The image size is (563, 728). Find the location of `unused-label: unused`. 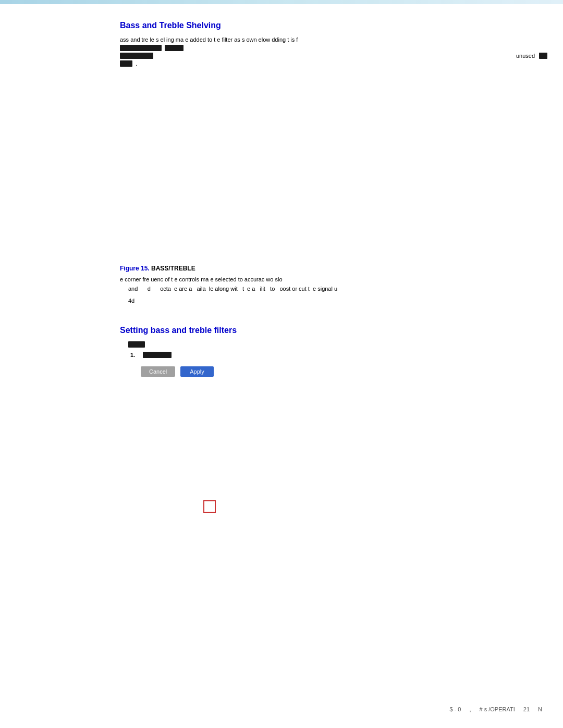

unused-label: unused is located at coordinates (525, 56).